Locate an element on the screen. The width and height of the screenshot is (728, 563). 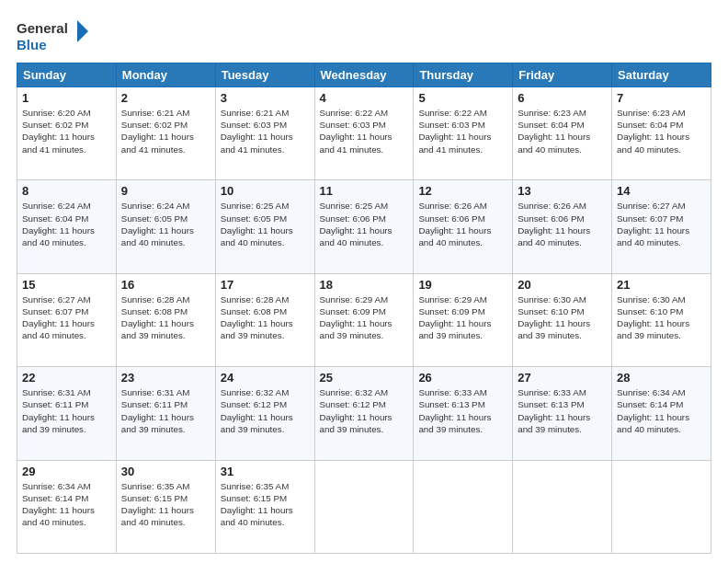
table-row: 14 Sunrise: 6:27 AMSunset: 6:07 PMDaylig… is located at coordinates (662, 226).